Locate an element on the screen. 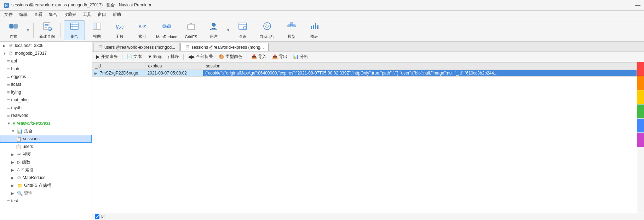 The image size is (644, 220). main-toolbar: 连接 ▼ + 新建查询 集合 is located at coordinates (322, 30).